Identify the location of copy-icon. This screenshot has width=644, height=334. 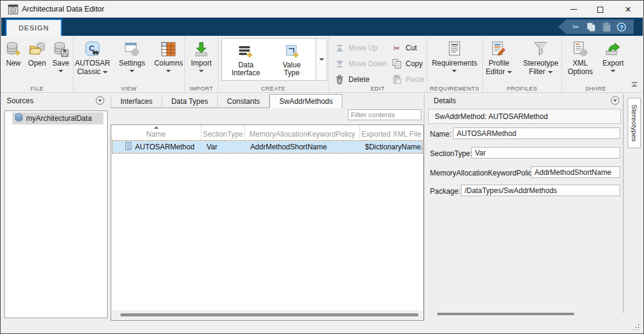
(396, 64).